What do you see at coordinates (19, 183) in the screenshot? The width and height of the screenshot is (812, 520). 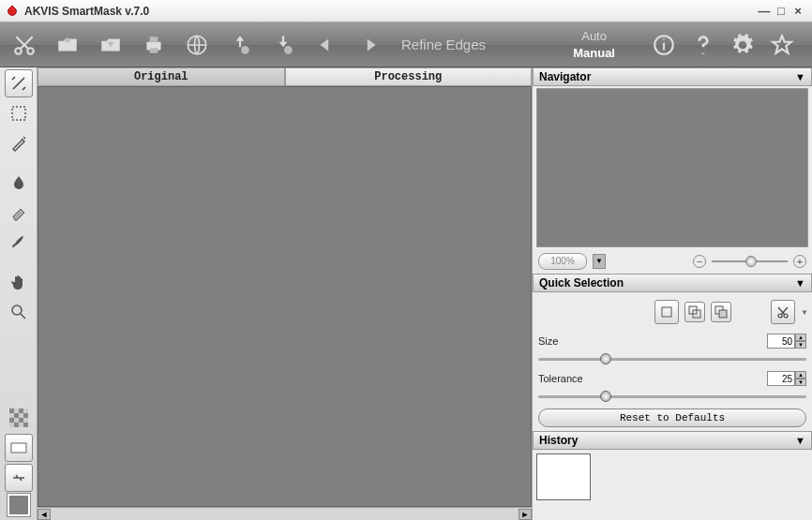 I see `drop-tool` at bounding box center [19, 183].